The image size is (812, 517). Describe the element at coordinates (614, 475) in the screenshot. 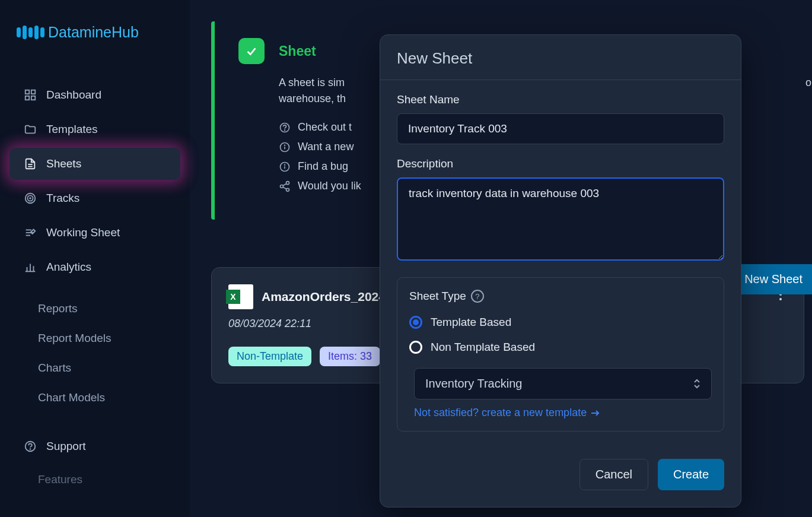

I see `cancel-button: Cancel` at that location.